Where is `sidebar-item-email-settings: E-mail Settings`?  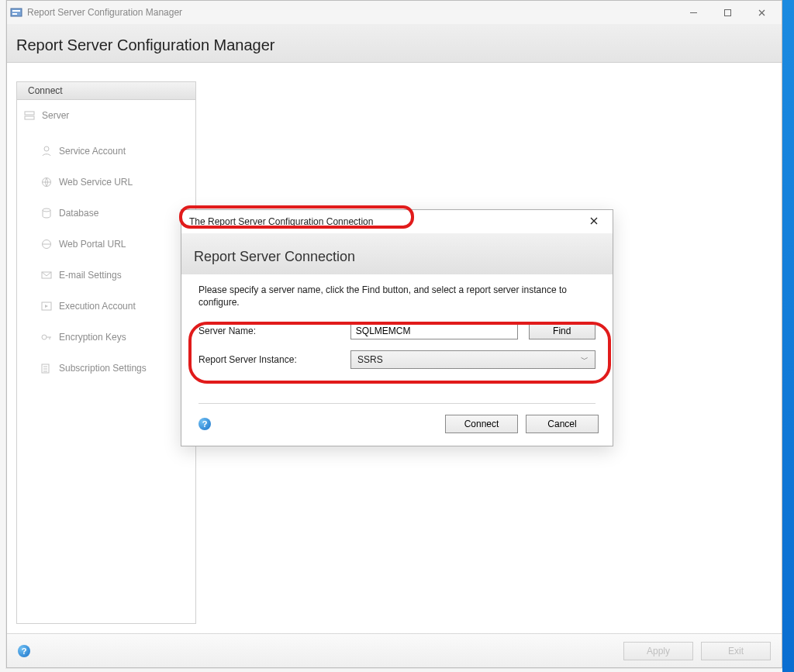
sidebar-item-email-settings: E-mail Settings is located at coordinates (106, 275).